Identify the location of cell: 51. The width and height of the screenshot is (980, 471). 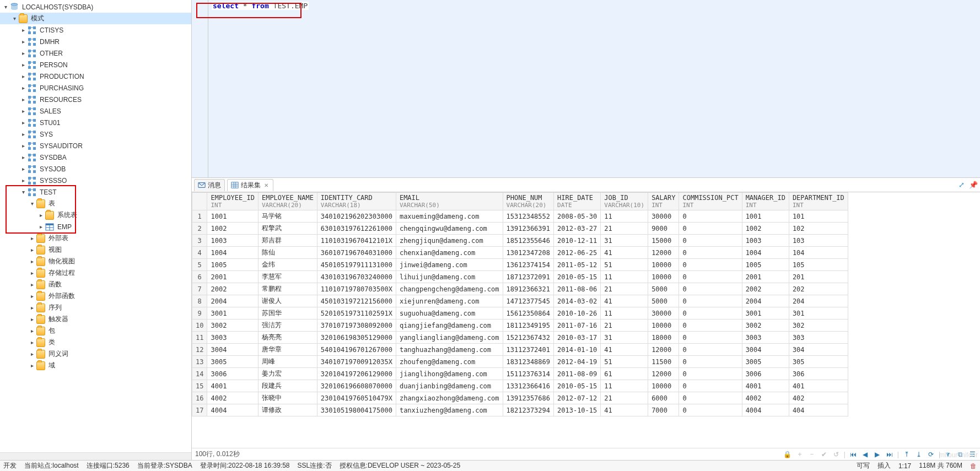
(624, 265).